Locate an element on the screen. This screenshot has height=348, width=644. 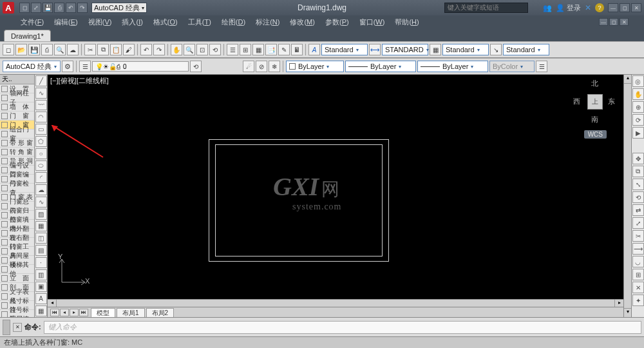
layer-previous-icon: ⟲ is located at coordinates (196, 66).